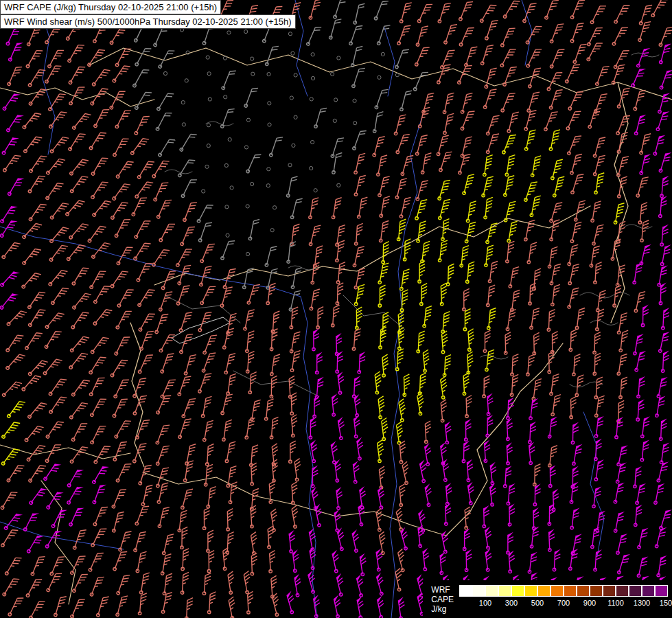  Describe the element at coordinates (642, 603) in the screenshot. I see `legend-tick-label: 1300` at that location.